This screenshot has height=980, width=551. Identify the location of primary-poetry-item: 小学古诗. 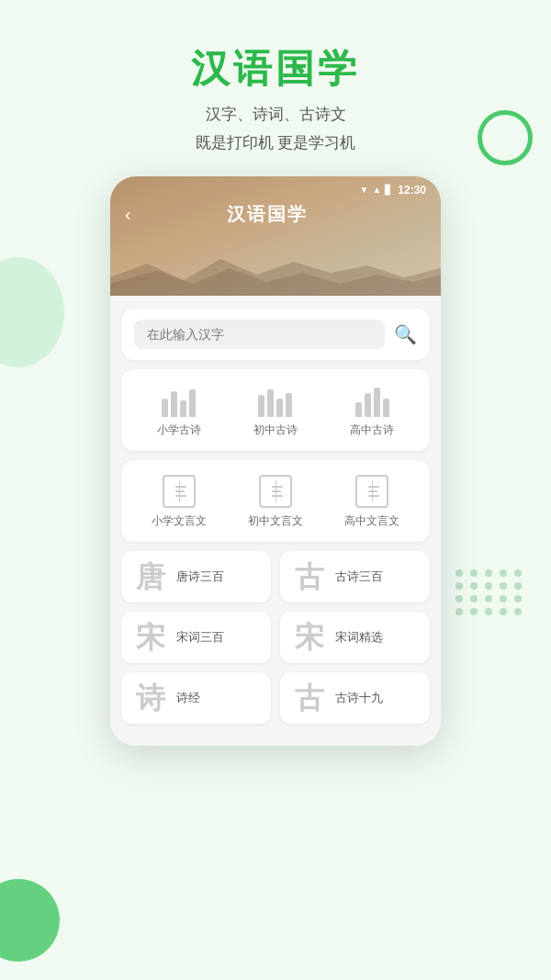
(179, 410).